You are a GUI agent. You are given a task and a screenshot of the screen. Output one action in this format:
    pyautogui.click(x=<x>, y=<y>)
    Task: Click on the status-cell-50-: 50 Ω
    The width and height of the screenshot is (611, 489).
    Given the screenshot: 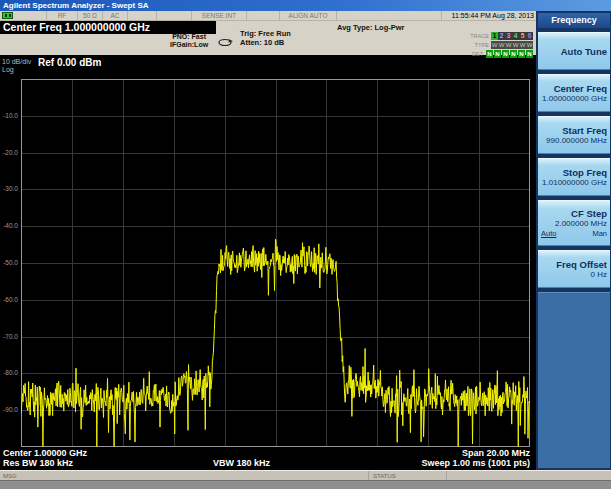 What is the action you would take?
    pyautogui.click(x=90, y=16)
    